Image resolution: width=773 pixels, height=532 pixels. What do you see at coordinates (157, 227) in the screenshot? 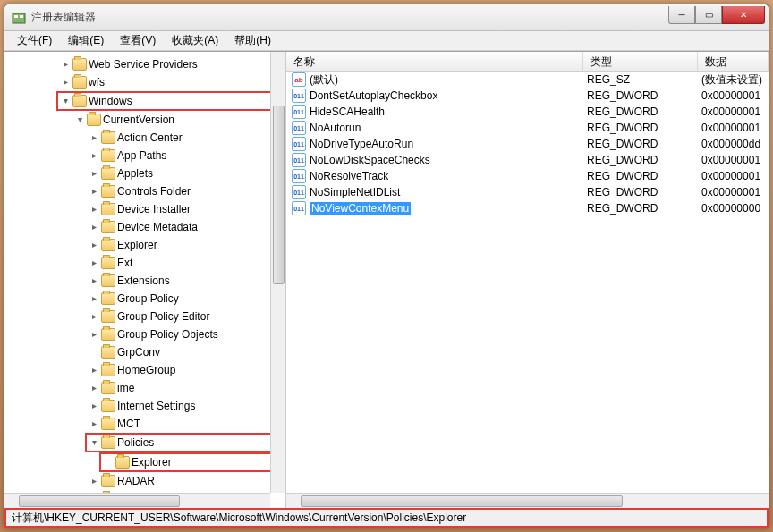
I see `tree-item-label: Device Metadata` at bounding box center [157, 227].